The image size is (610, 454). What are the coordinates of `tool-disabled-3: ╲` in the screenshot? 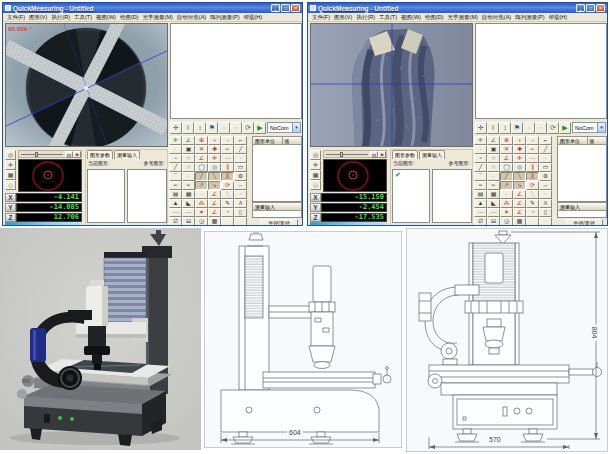 It's located at (532, 194).